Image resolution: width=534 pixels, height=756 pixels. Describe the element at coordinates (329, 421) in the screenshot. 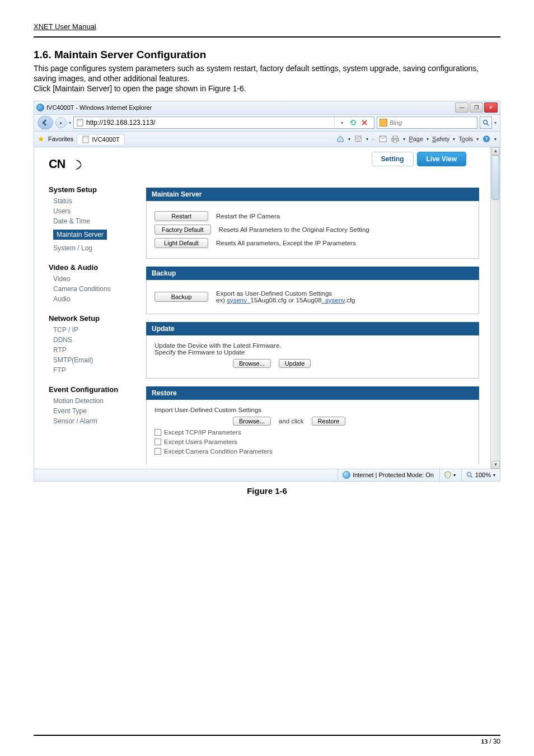

I see `restore-button: Restore` at that location.